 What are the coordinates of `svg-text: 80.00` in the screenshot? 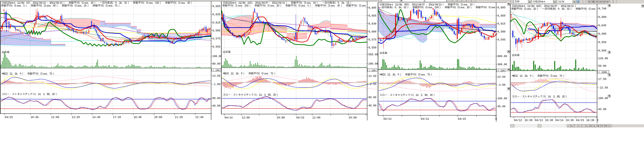 It's located at (216, 64).